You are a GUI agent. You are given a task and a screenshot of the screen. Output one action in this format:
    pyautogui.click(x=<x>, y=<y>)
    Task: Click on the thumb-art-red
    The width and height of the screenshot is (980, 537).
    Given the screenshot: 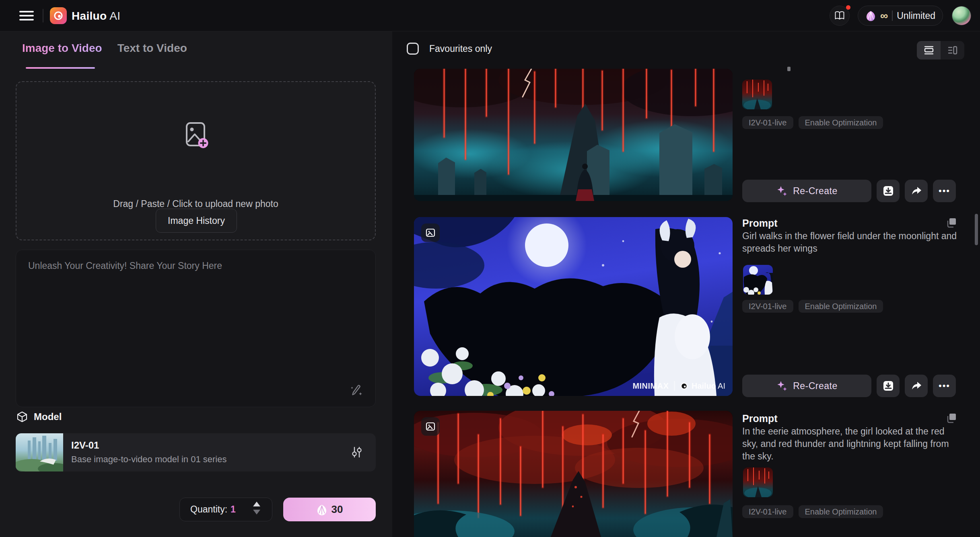 What is the action you would take?
    pyautogui.click(x=757, y=94)
    